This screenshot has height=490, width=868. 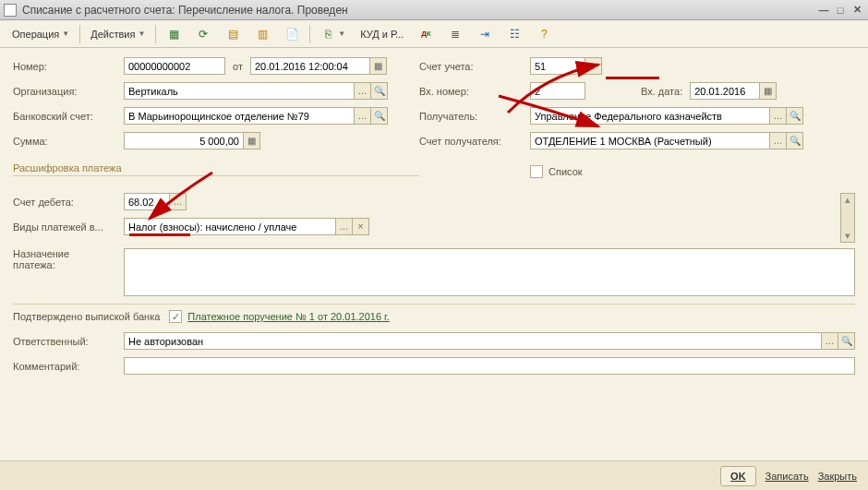 I want to click on window-title: Списание с расчетного счета: Перечислени…, so click(x=418, y=10).